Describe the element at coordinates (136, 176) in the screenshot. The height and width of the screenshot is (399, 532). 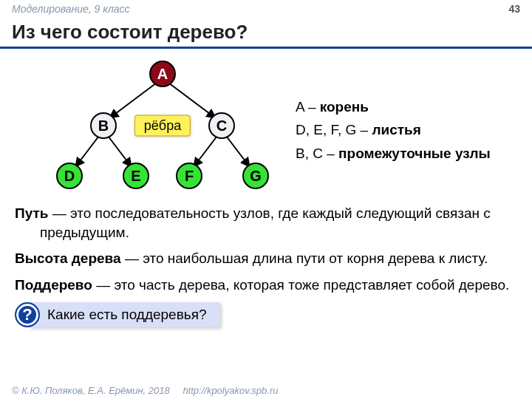
I see `node-e: E` at that location.